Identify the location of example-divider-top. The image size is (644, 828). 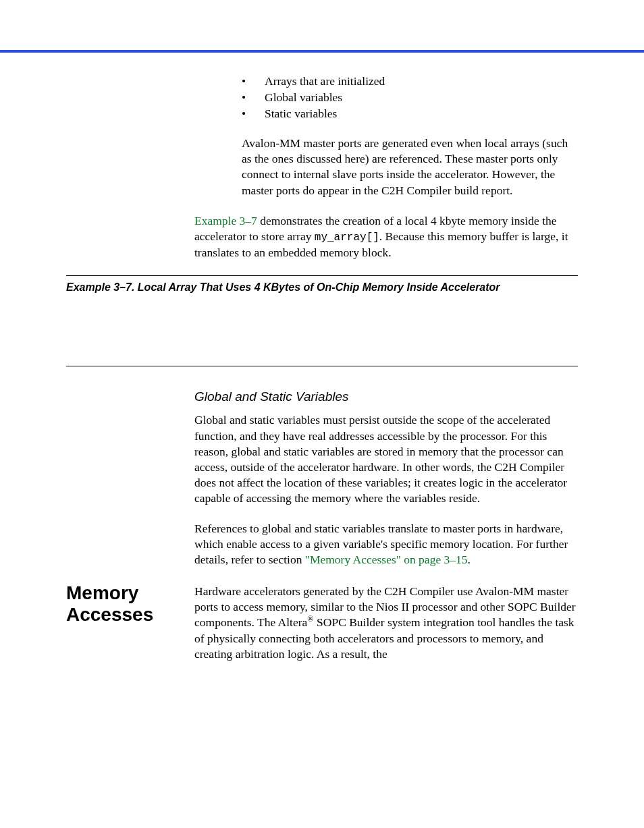
(322, 275).